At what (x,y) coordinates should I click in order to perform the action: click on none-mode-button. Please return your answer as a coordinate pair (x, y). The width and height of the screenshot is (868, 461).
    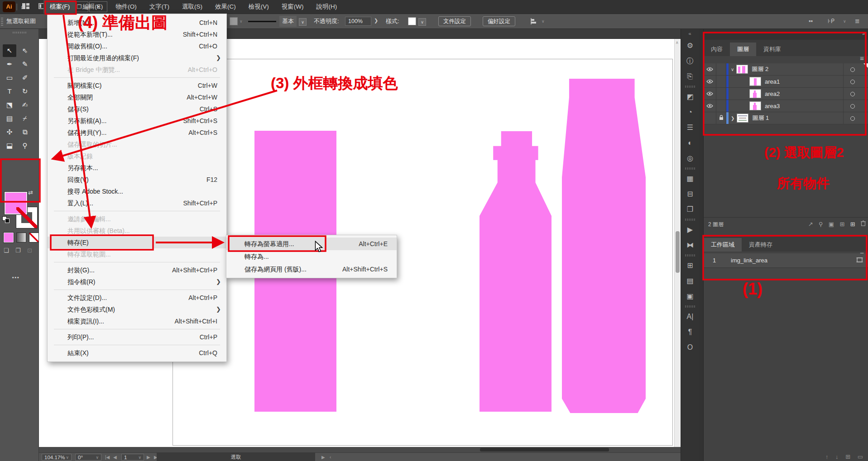
    Looking at the image, I should click on (34, 238).